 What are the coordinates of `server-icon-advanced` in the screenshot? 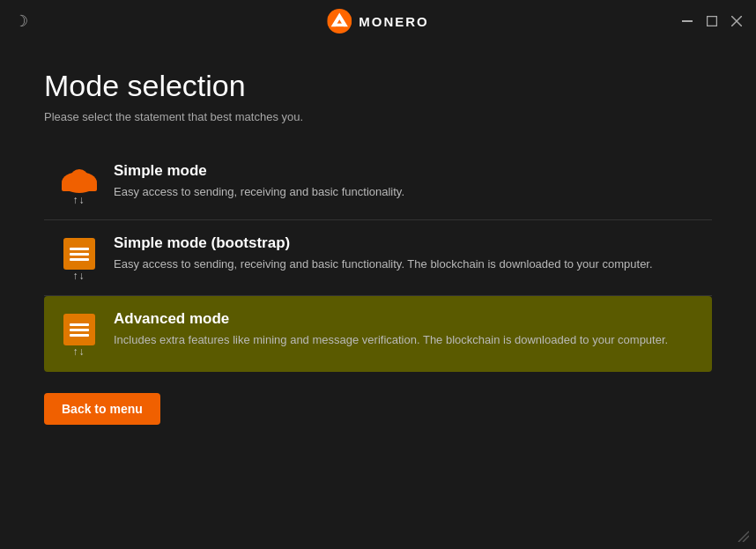 It's located at (79, 330).